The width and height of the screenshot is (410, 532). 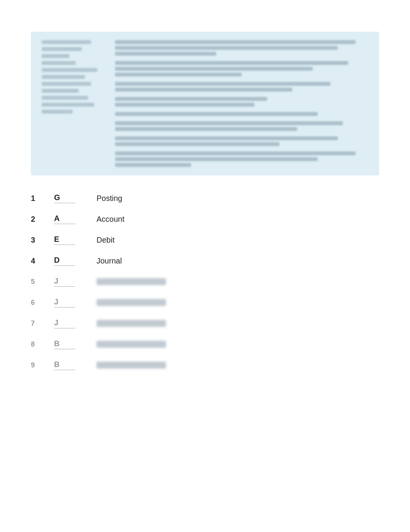 I want to click on answer-row: 3EDebit, so click(x=205, y=240).